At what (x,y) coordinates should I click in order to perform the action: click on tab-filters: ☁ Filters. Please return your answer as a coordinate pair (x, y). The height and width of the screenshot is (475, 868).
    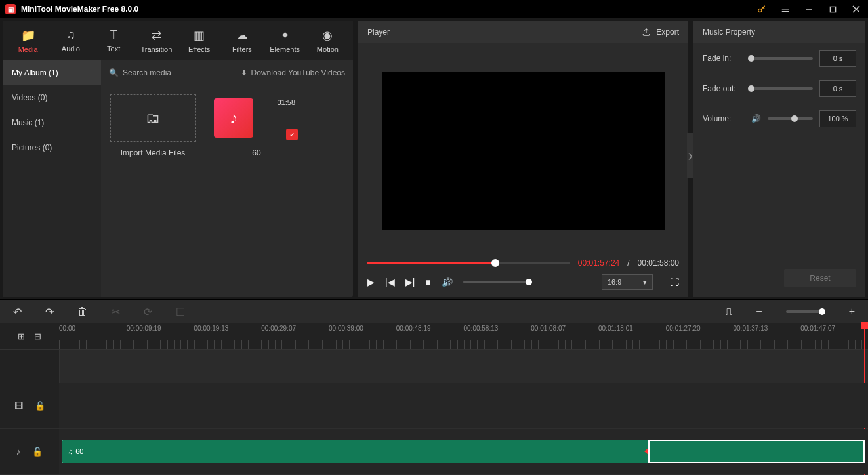
    Looking at the image, I should click on (241, 41).